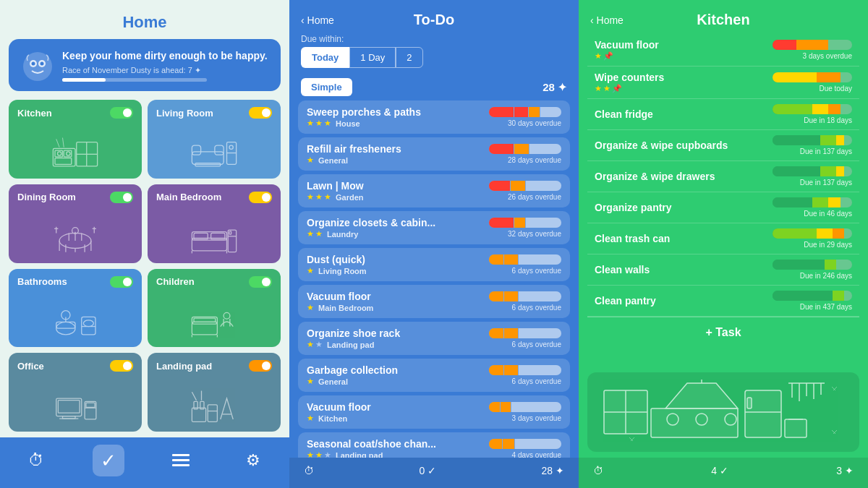  Describe the element at coordinates (260, 113) in the screenshot. I see `living-toggle` at that location.